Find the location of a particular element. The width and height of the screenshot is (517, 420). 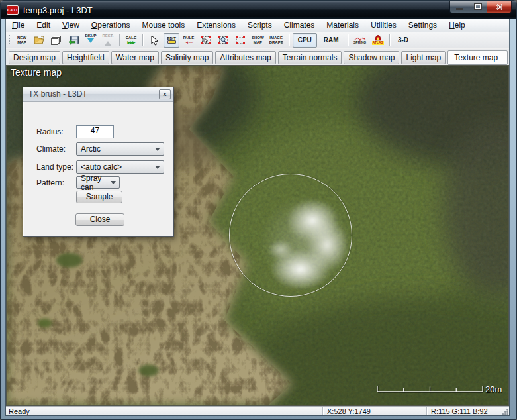

toolbar-grip is located at coordinates (9, 40).